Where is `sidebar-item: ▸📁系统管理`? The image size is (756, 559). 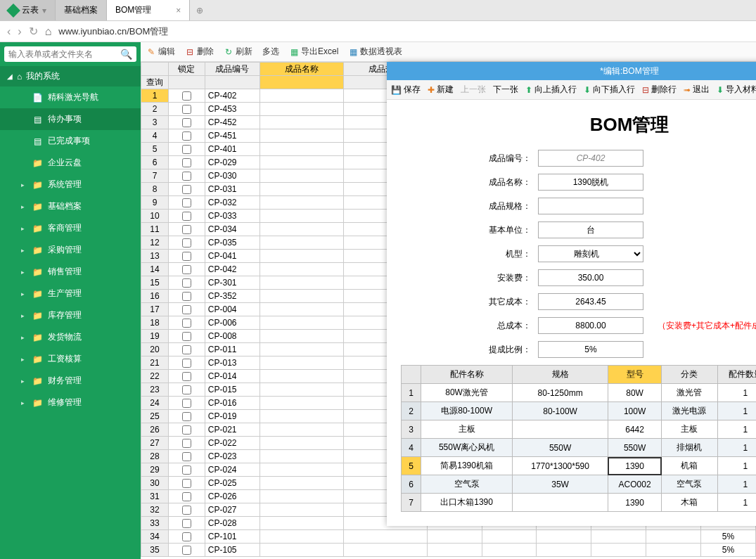
sidebar-item: ▸📁系统管理 is located at coordinates (70, 184).